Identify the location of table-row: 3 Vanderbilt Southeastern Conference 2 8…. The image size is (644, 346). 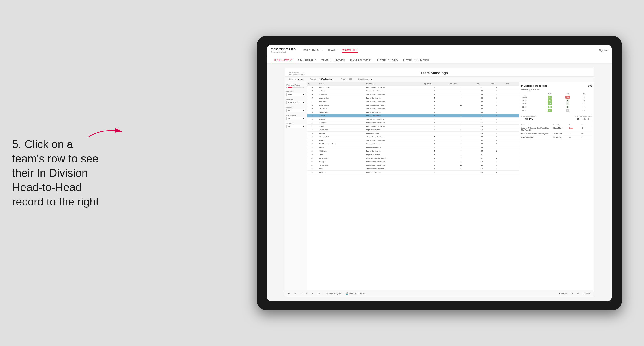
(413, 95).